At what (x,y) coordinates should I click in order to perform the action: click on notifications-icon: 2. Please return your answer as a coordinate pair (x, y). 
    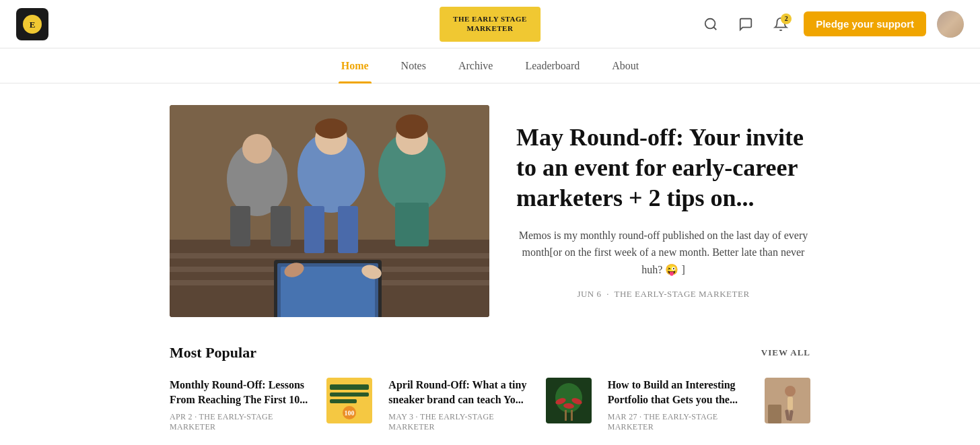
    Looking at the image, I should click on (781, 24).